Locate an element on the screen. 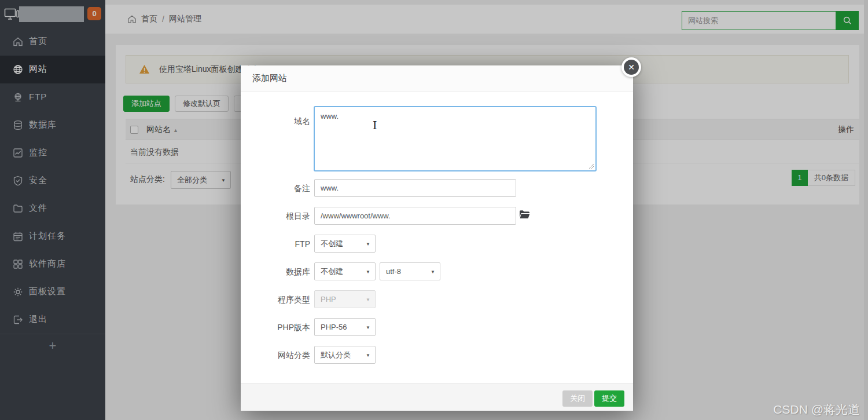  site-category-modal-select: 默认分类▼ is located at coordinates (345, 355).